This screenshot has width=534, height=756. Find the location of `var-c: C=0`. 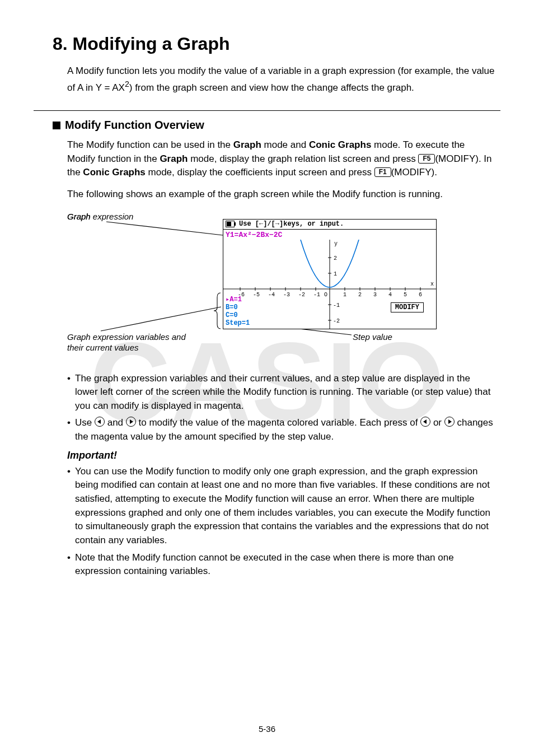

var-c: C=0 is located at coordinates (237, 316).